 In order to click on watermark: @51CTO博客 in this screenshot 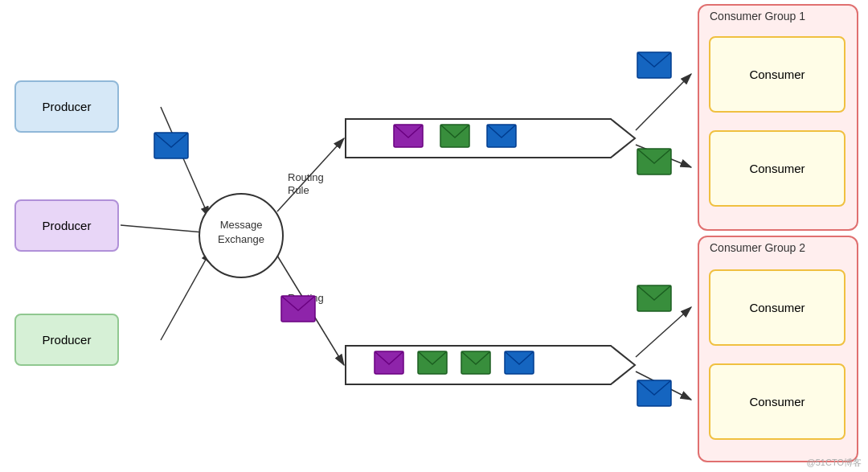, I will do `click(834, 463)`.